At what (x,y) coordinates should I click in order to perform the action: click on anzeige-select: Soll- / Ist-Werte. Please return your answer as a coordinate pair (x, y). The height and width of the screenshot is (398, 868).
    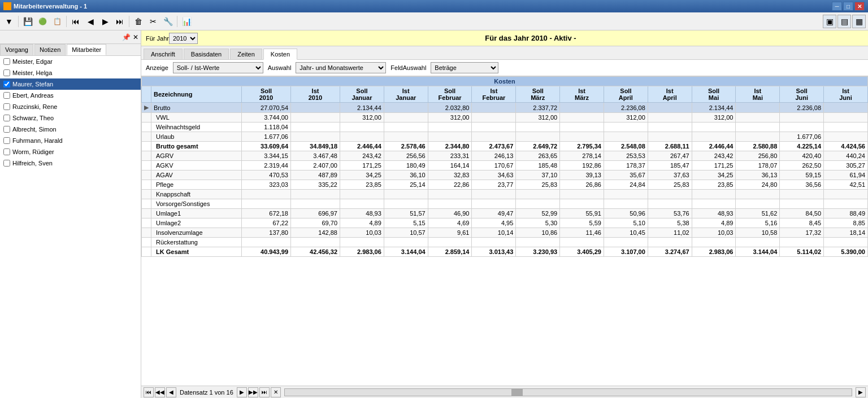
    Looking at the image, I should click on (218, 68).